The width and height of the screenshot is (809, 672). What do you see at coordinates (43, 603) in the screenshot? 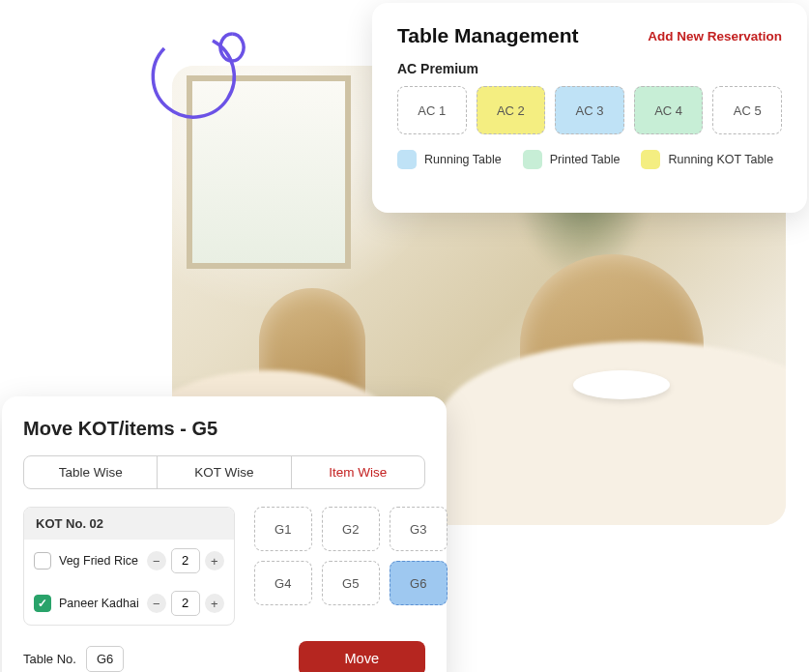
I see `checkbox-paneer-kadhai` at bounding box center [43, 603].